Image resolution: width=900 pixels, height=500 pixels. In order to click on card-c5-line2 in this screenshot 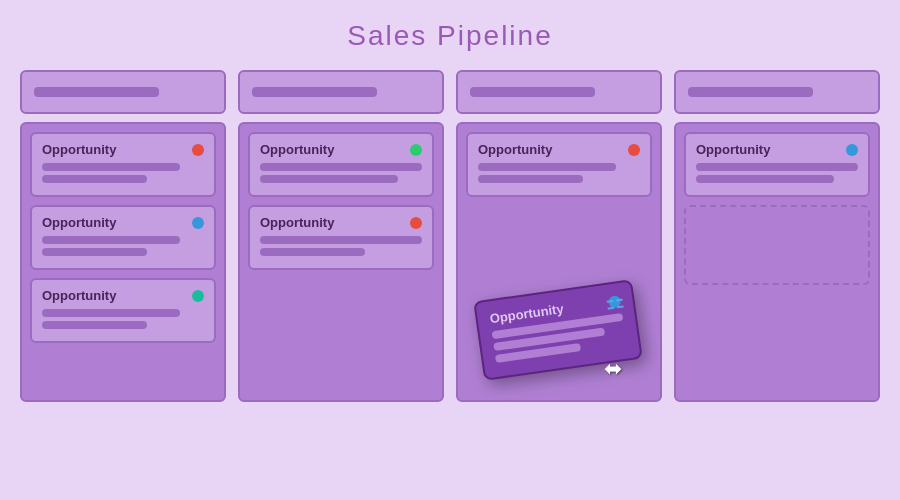, I will do `click(312, 252)`.